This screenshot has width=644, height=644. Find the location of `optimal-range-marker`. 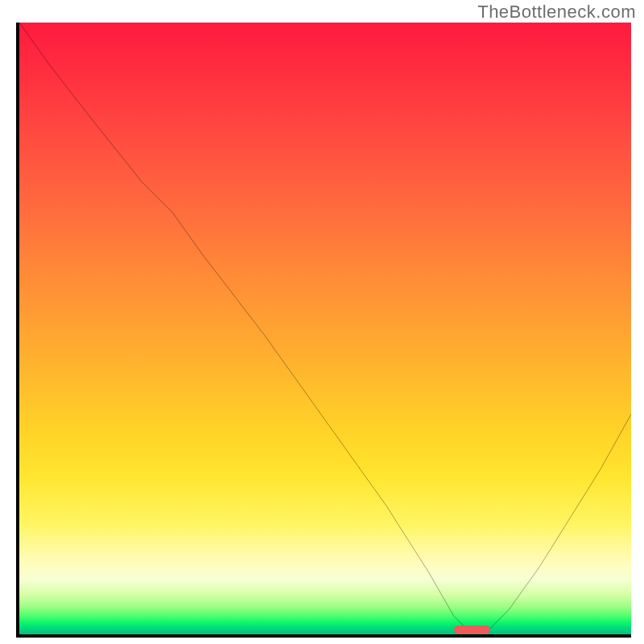

optimal-range-marker is located at coordinates (473, 630).